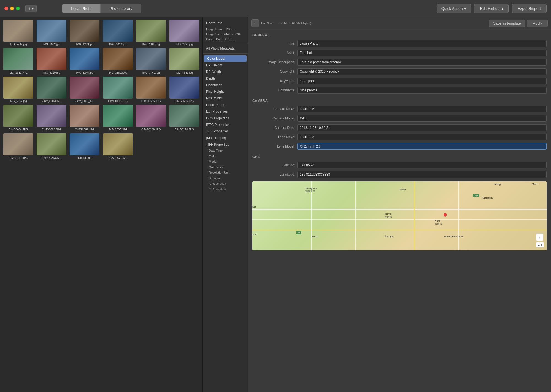  What do you see at coordinates (255, 23) in the screenshot?
I see `nav-back-button: ‹` at bounding box center [255, 23].